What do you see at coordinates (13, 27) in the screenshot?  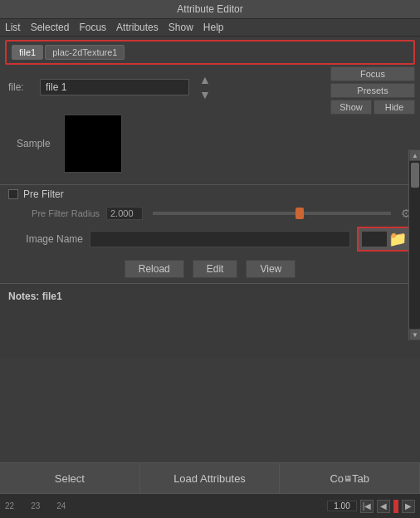 I see `menu-list: List` at bounding box center [13, 27].